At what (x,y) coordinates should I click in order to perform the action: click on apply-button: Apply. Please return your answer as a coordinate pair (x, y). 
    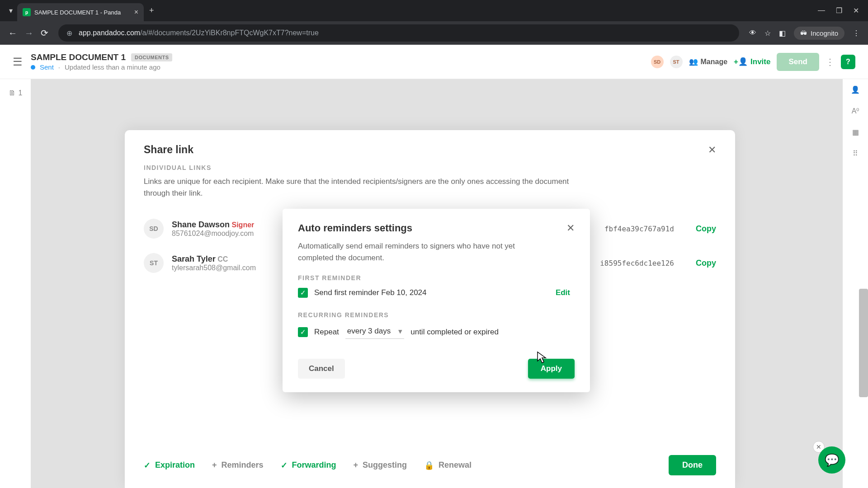
    Looking at the image, I should click on (552, 369).